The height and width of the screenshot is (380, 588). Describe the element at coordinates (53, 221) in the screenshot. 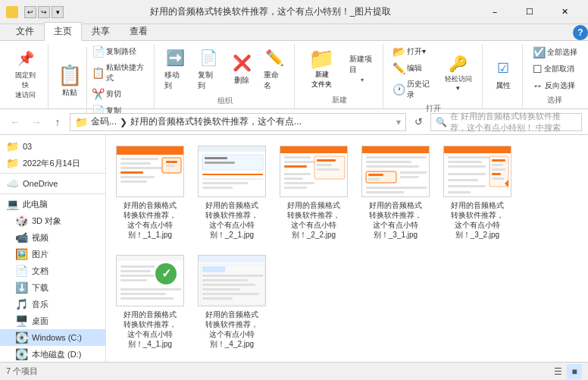

I see `sidebar-item-3d: 🎲 3D 对象` at that location.